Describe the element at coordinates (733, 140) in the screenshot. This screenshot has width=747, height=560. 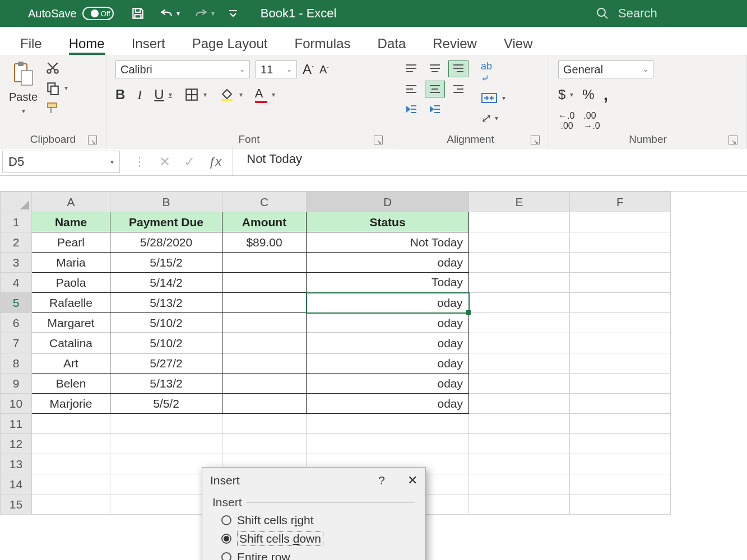
I see `number-dialog-launcher` at that location.